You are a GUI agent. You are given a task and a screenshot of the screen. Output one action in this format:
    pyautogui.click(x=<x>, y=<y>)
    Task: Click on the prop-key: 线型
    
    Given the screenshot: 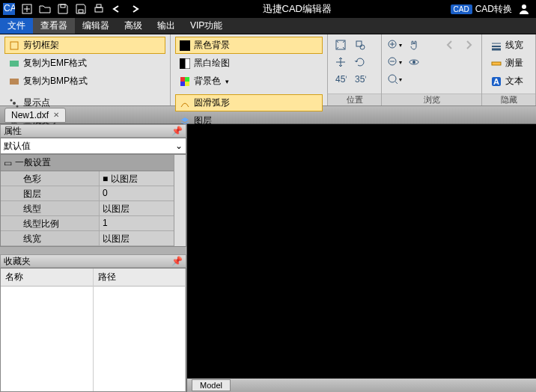 What is the action you would take?
    pyautogui.click(x=50, y=208)
    